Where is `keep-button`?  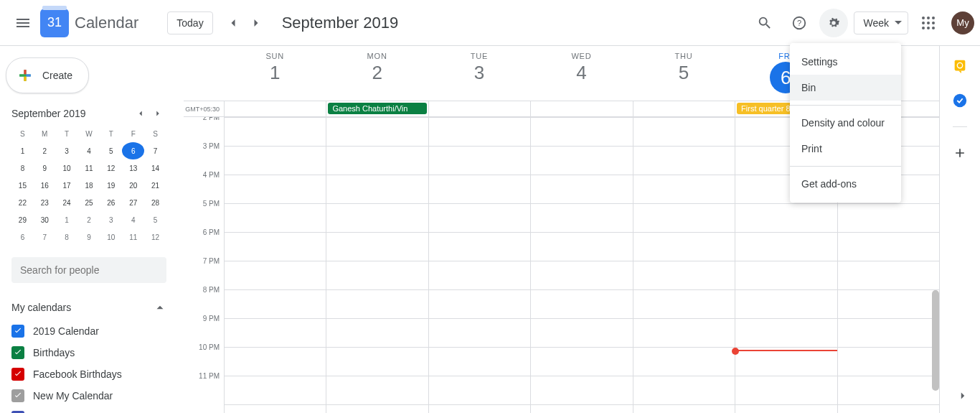 keep-button is located at coordinates (960, 66).